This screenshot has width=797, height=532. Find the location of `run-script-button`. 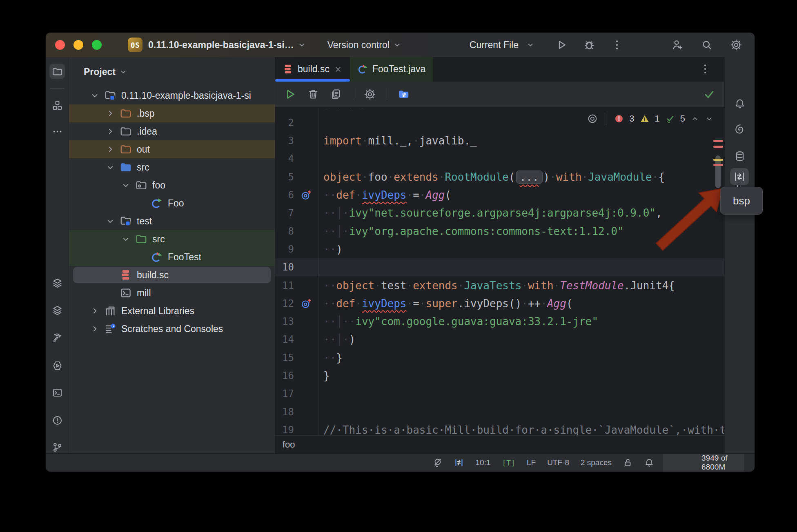

run-script-button is located at coordinates (290, 94).